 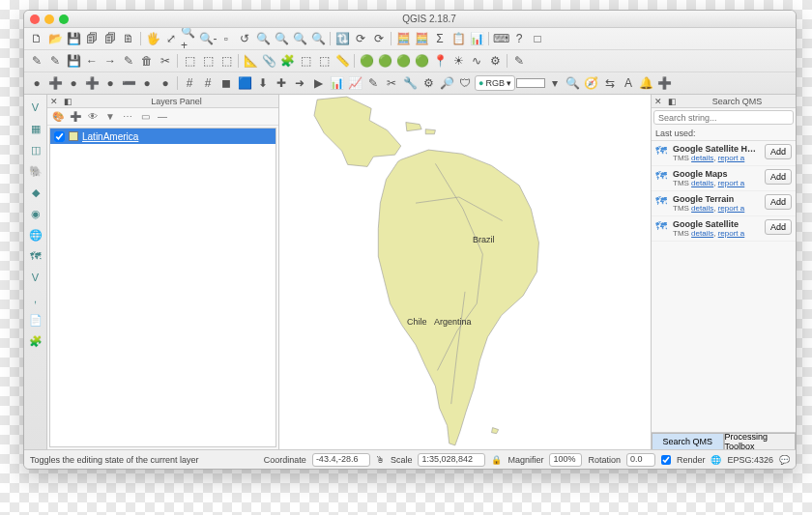 What do you see at coordinates (281, 83) in the screenshot?
I see `toolbar-button: ✚` at bounding box center [281, 83].